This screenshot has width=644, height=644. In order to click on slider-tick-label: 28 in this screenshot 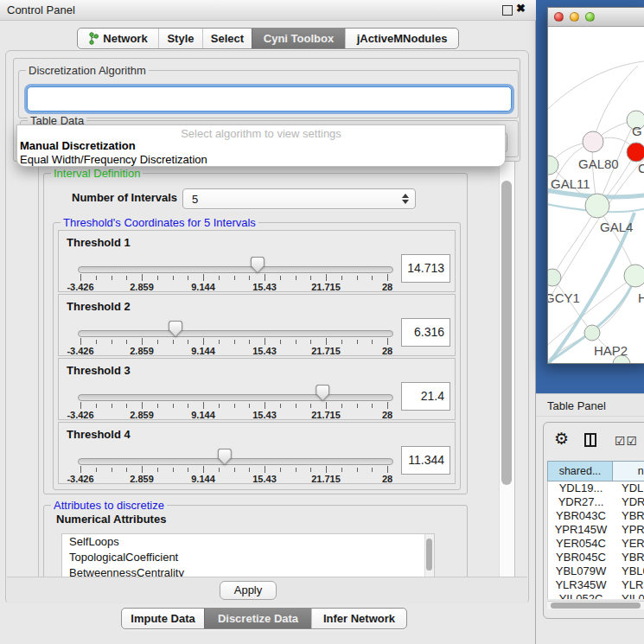, I will do `click(387, 415)`.